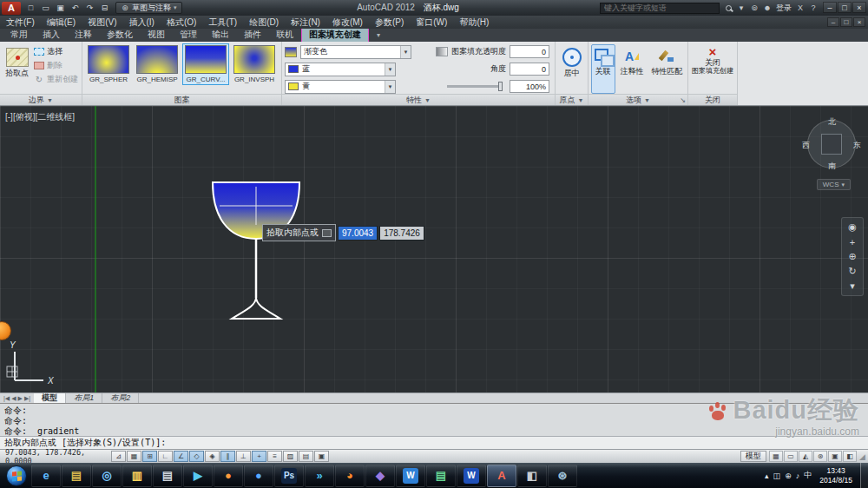 This screenshot has height=488, width=868. What do you see at coordinates (632, 69) in the screenshot?
I see `annotative-button: A 注释性` at bounding box center [632, 69].